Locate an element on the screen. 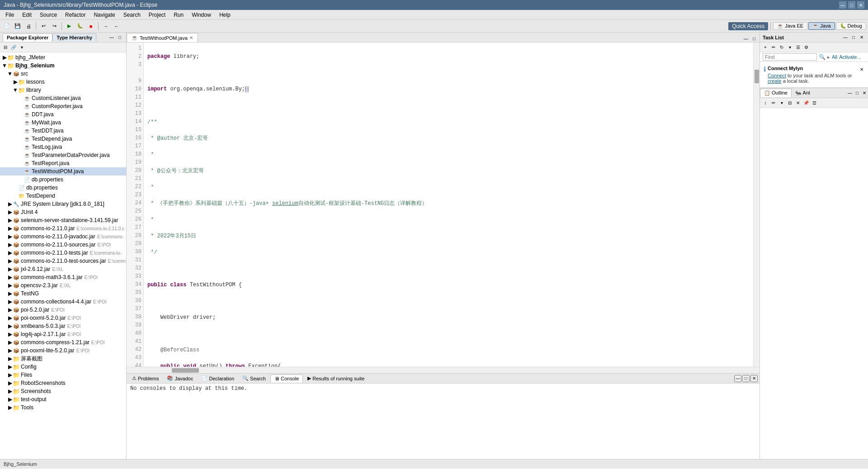 The height and width of the screenshot is (469, 868). menu-project: Project is located at coordinates (157, 15).